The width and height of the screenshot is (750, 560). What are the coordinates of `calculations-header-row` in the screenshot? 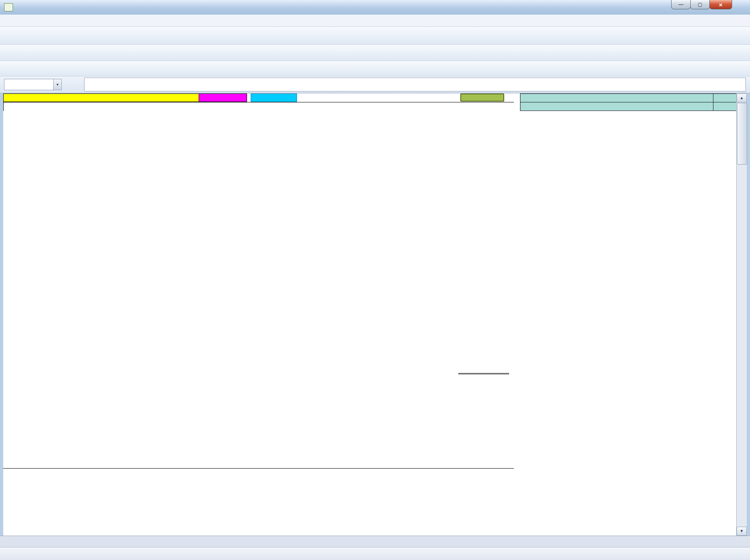 It's located at (258, 463).